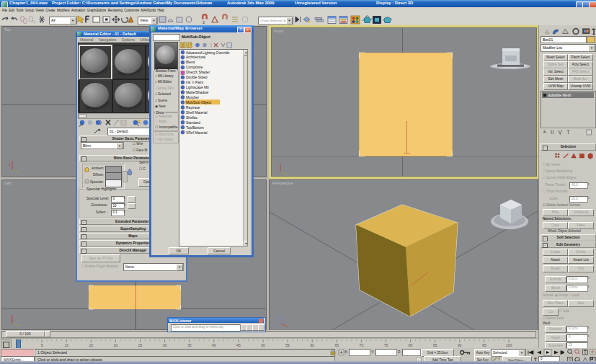  I want to click on svg-text: 25, so click(141, 345).